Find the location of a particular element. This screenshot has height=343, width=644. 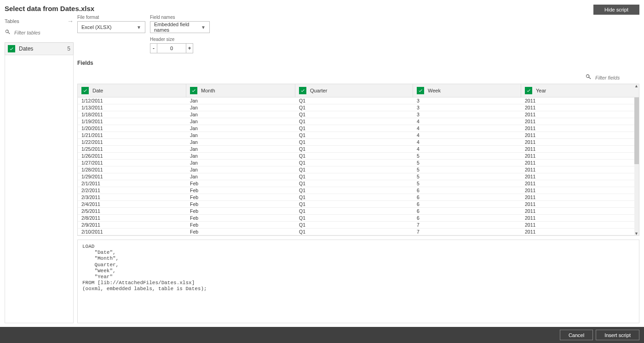

scroll-down-icon: ▼ is located at coordinates (637, 234).